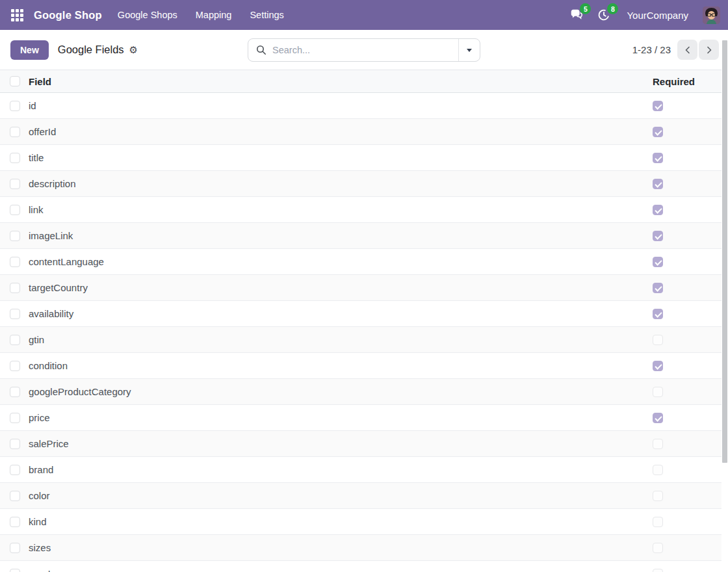 The image size is (728, 572). I want to click on table-row: imageLink, so click(361, 236).